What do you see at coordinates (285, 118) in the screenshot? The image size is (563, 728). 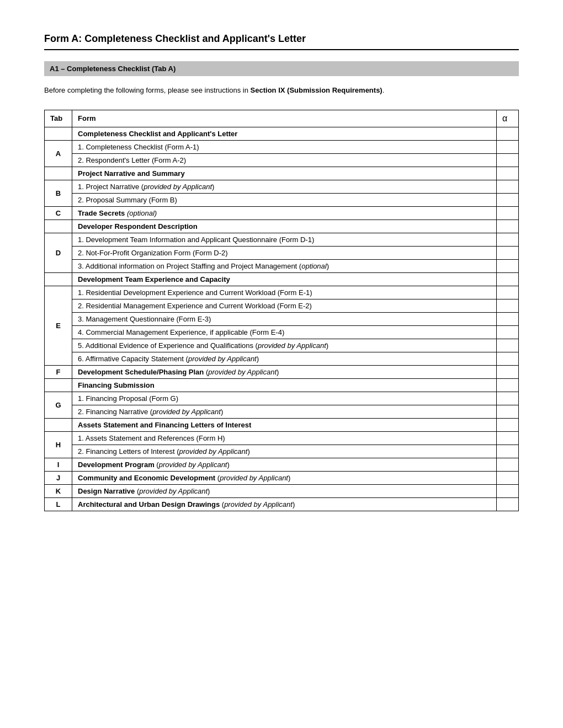 I see `col-header-form: Form` at bounding box center [285, 118].